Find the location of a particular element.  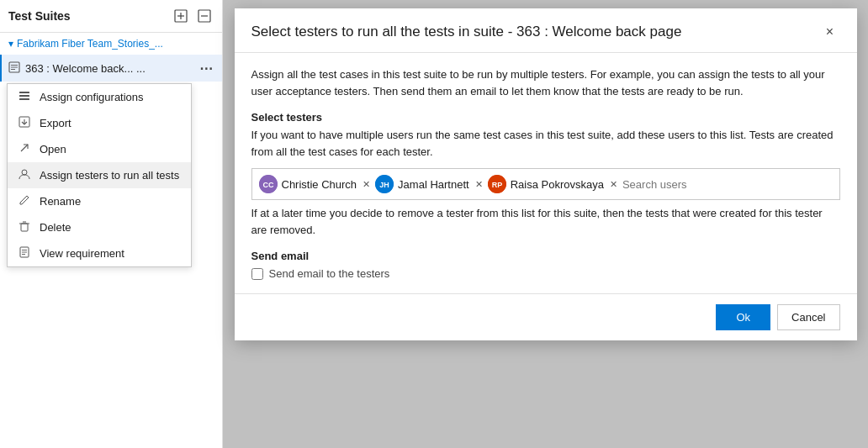

sidebar-title: Test Suites is located at coordinates (40, 16).